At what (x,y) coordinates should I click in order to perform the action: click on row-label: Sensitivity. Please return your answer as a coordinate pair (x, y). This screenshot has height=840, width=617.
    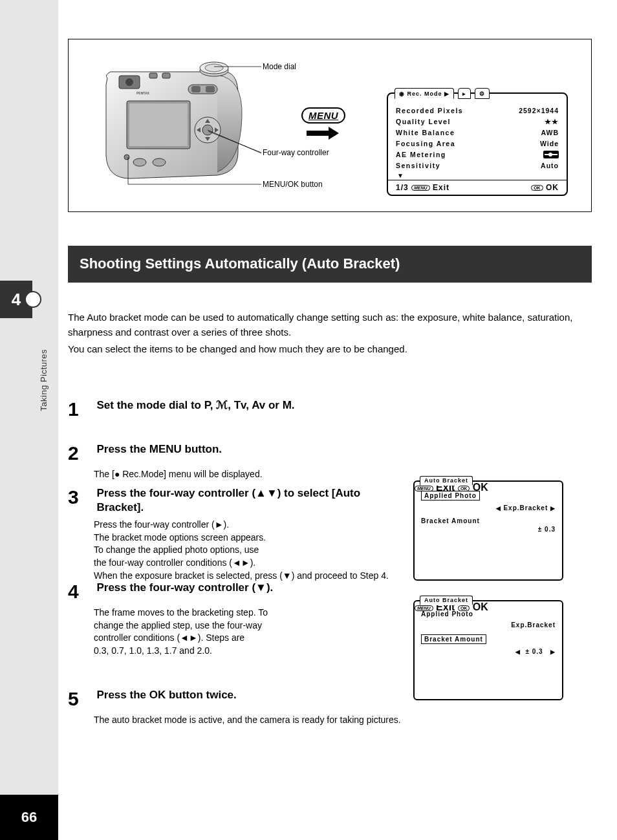
    Looking at the image, I should click on (418, 166).